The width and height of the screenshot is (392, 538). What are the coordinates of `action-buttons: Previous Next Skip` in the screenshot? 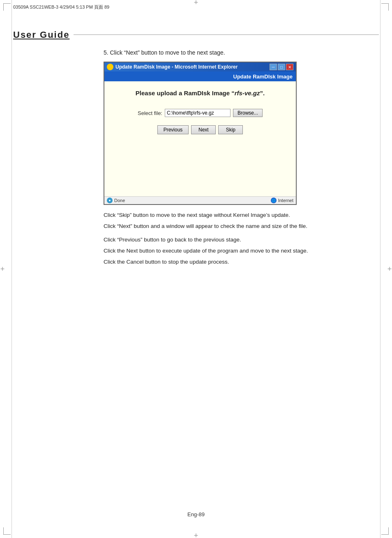 It's located at (200, 130).